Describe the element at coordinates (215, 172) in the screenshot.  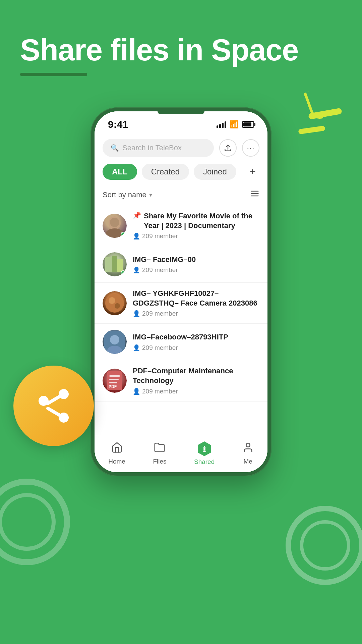
I see `tab-joined: Joined` at that location.